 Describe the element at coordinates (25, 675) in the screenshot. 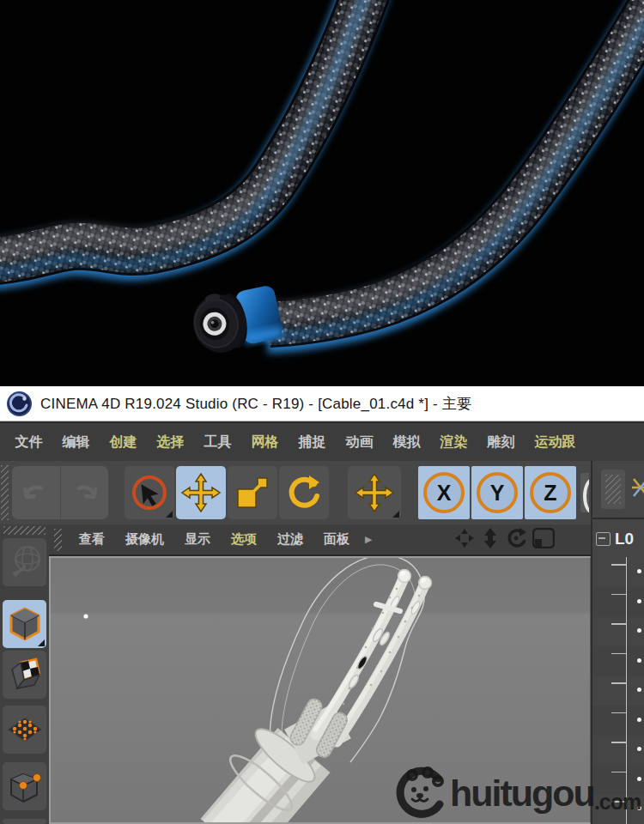

I see `texture-mode-icon` at that location.